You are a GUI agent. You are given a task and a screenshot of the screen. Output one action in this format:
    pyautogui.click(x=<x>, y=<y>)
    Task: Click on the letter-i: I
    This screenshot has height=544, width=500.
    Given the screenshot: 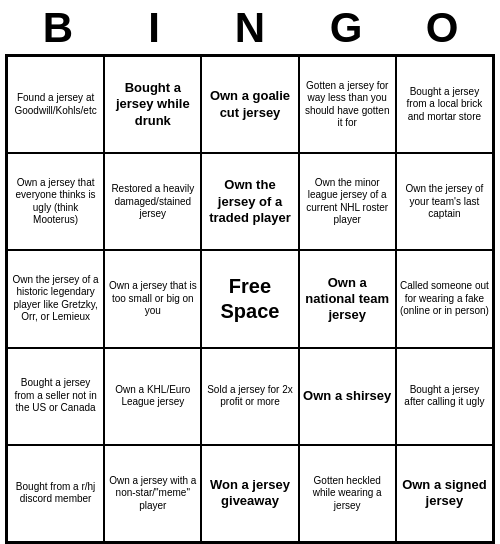 What is the action you would take?
    pyautogui.click(x=154, y=28)
    